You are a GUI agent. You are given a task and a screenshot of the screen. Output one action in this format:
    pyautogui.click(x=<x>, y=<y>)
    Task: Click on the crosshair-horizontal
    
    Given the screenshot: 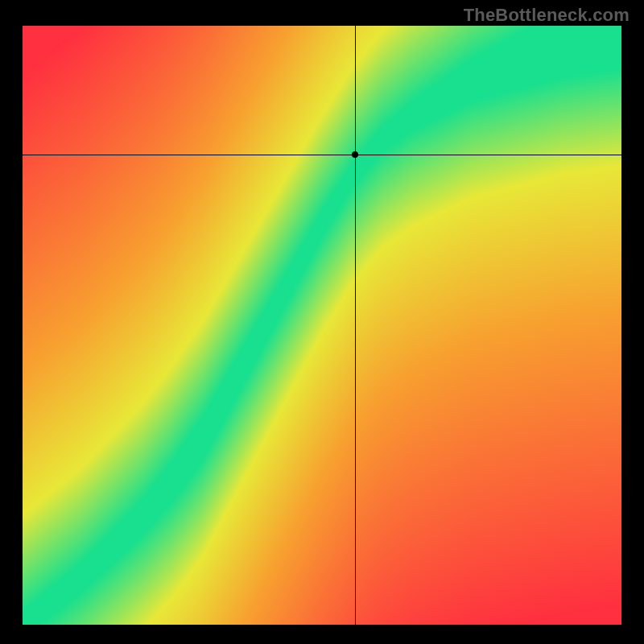 What is the action you would take?
    pyautogui.click(x=322, y=155)
    